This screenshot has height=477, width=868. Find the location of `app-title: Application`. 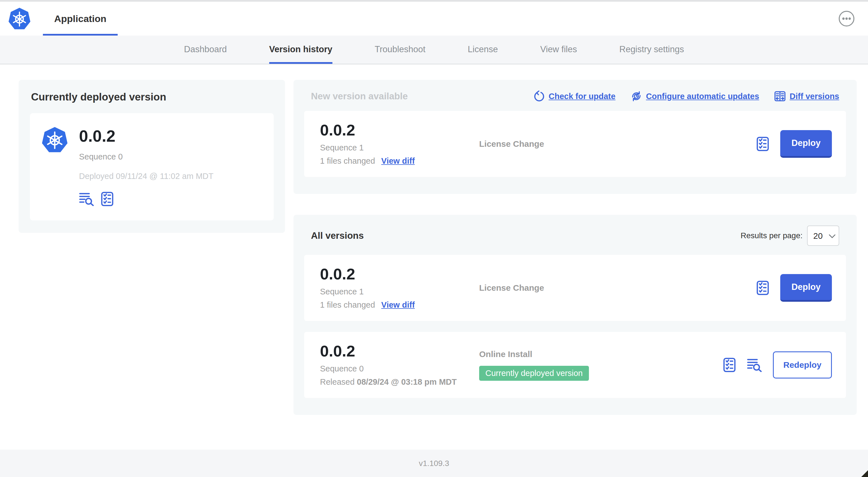

app-title: Application is located at coordinates (80, 19).